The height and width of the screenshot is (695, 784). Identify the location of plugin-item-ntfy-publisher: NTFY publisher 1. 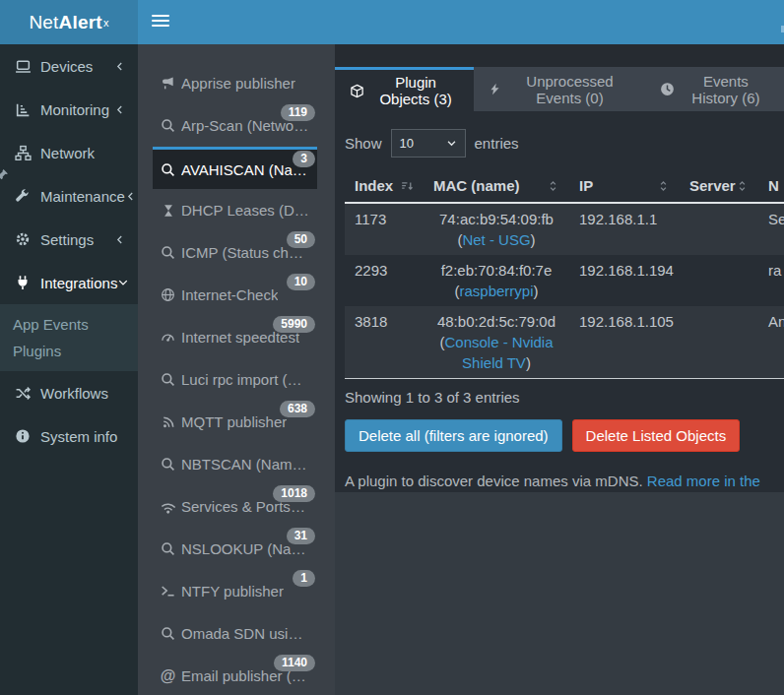
(234, 591).